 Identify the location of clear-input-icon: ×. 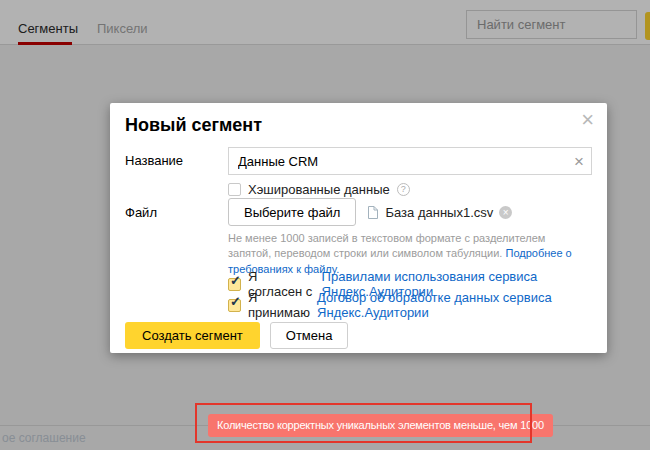
(579, 162).